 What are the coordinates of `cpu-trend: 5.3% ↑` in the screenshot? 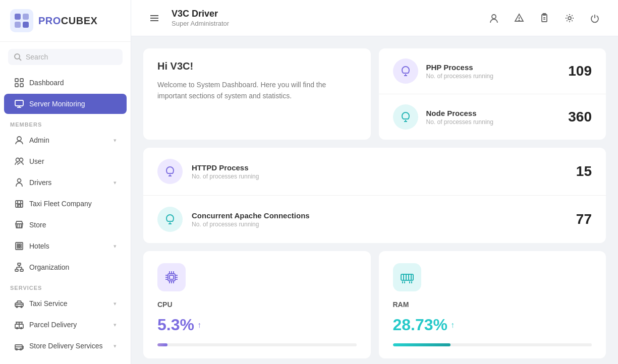 It's located at (257, 325).